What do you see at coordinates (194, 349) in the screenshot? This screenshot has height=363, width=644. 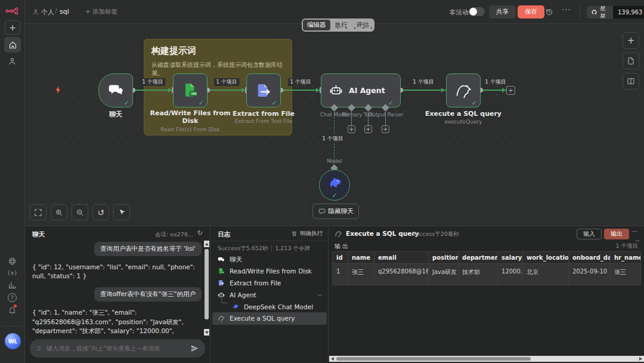 I see `send-icon` at bounding box center [194, 349].